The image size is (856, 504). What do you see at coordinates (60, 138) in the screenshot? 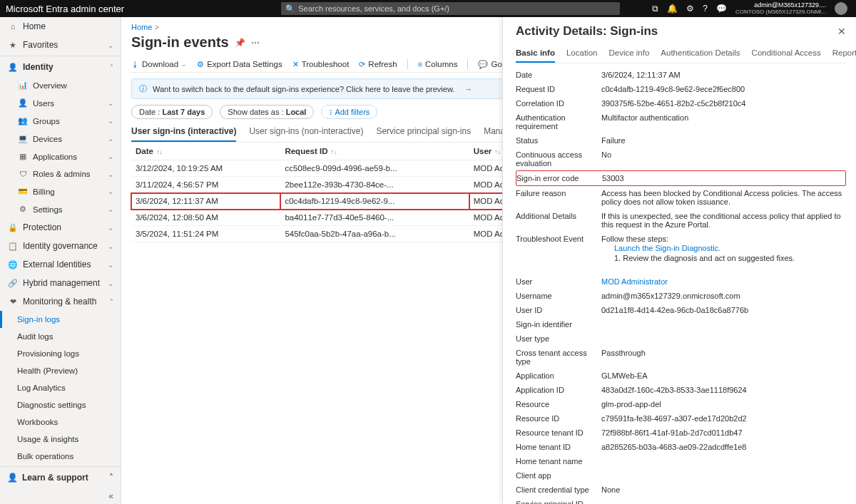
I see `nav-devices: 💻Devices⌄` at bounding box center [60, 138].